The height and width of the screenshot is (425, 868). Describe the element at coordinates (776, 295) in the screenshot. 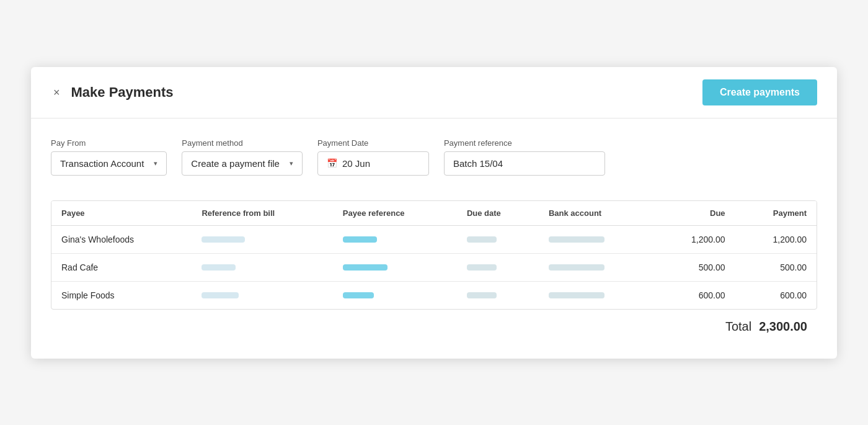

I see `payment-amount: 600.00` at that location.